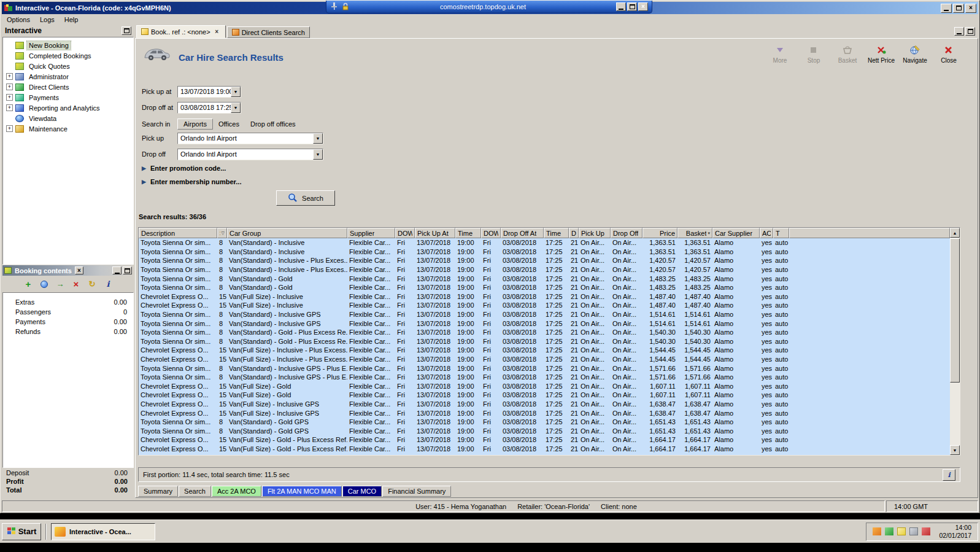 This screenshot has width=980, height=552. What do you see at coordinates (68, 45) in the screenshot?
I see `sidebar-item-new-booking: New Booking` at bounding box center [68, 45].